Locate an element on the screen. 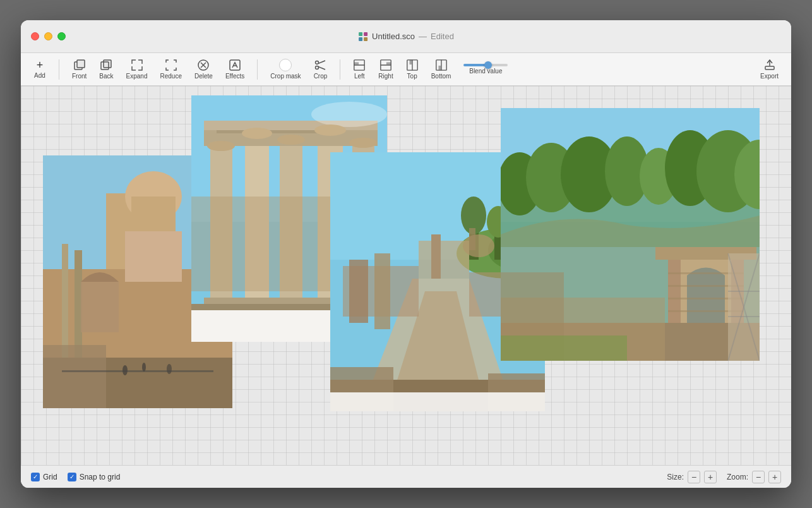 Image resolution: width=812 pixels, height=508 pixels. align-right-button: Right is located at coordinates (385, 70).